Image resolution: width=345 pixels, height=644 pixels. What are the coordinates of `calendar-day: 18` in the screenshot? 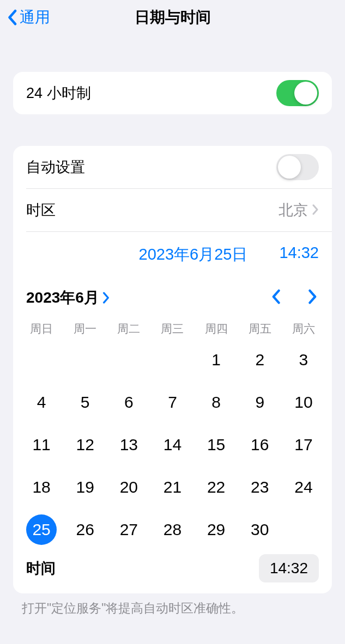 It's located at (41, 487).